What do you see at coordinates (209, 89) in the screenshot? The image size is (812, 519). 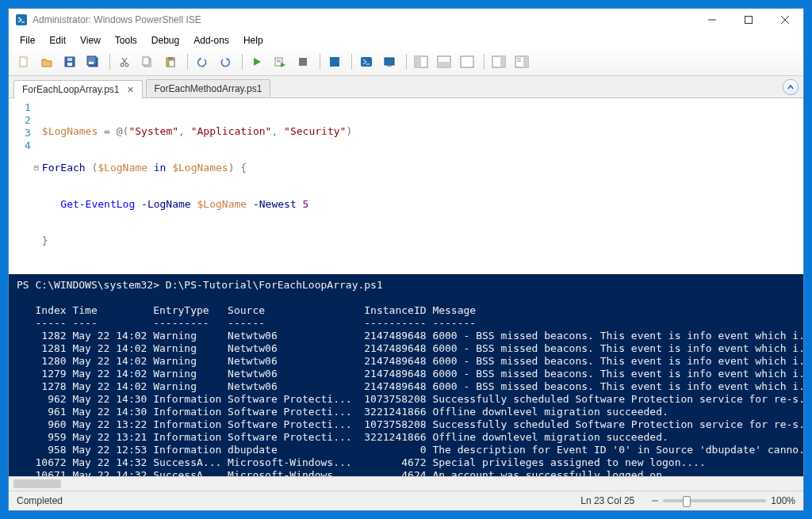 I see `tab-label: ForEachMethodArray.ps1` at bounding box center [209, 89].